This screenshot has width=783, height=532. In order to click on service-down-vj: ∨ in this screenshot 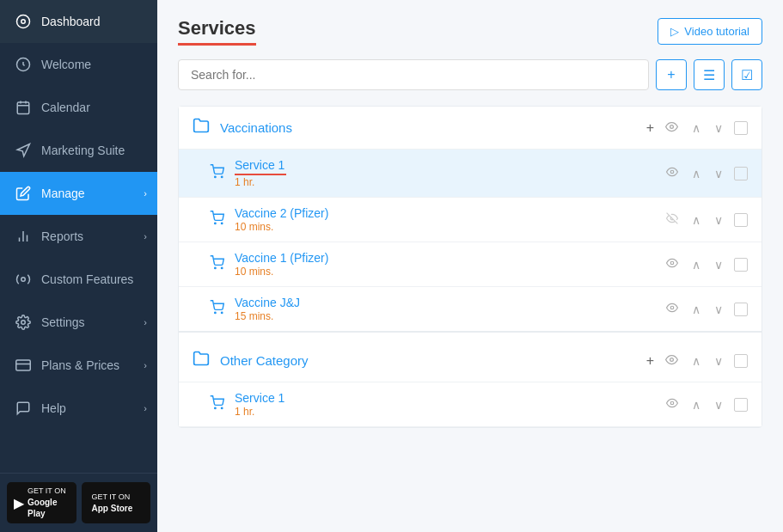, I will do `click(719, 309)`.